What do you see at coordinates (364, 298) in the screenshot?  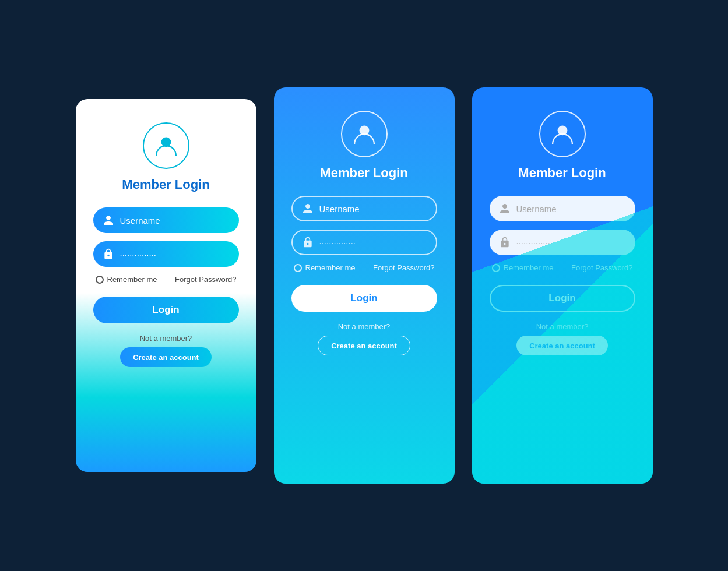 I see `card-2-login-button: Login` at bounding box center [364, 298].